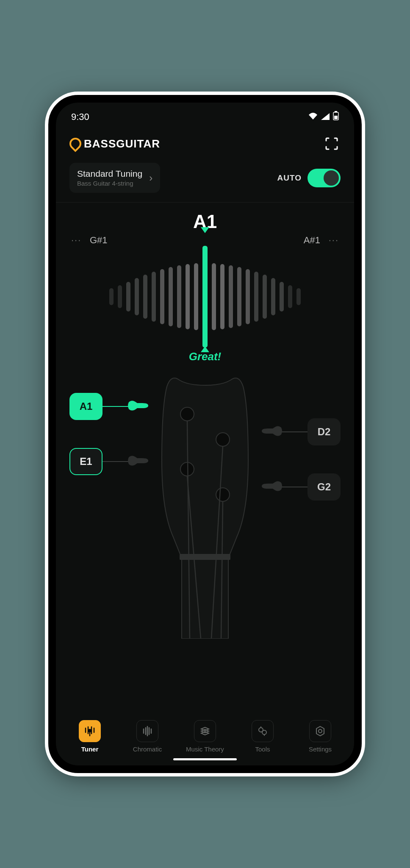  I want to click on status-time: 9:30, so click(80, 117).